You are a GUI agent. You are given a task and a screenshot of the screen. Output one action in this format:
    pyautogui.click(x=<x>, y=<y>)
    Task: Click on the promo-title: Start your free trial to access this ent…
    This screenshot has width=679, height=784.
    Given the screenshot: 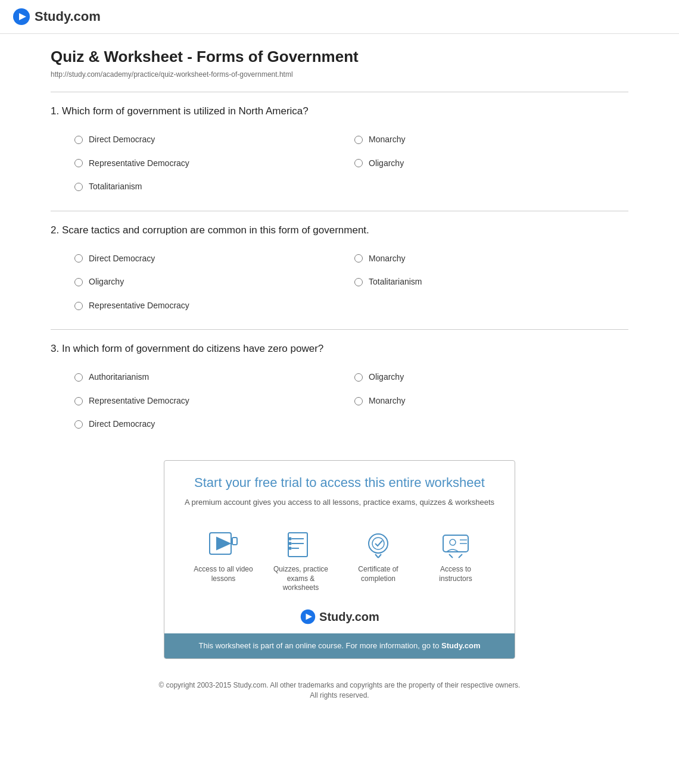 What is the action you would take?
    pyautogui.click(x=340, y=483)
    